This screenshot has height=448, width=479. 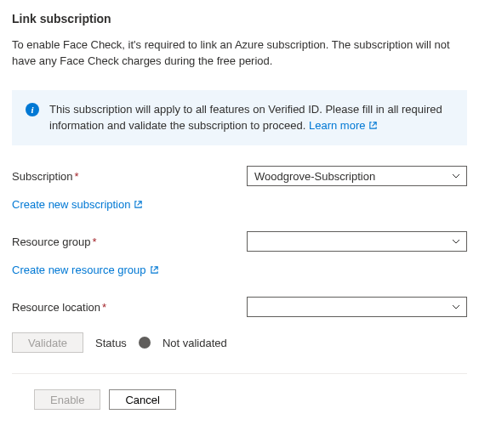 What do you see at coordinates (337, 126) in the screenshot?
I see `learn-more-label: Learn more` at bounding box center [337, 126].